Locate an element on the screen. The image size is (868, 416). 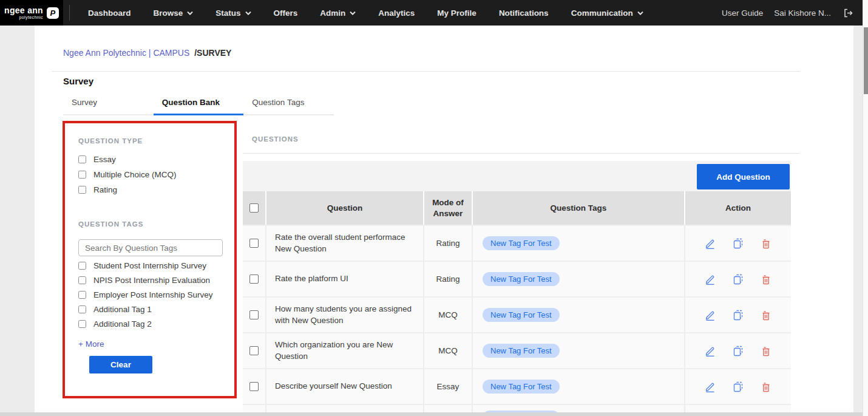
nav-item-offers: Offers is located at coordinates (286, 13).